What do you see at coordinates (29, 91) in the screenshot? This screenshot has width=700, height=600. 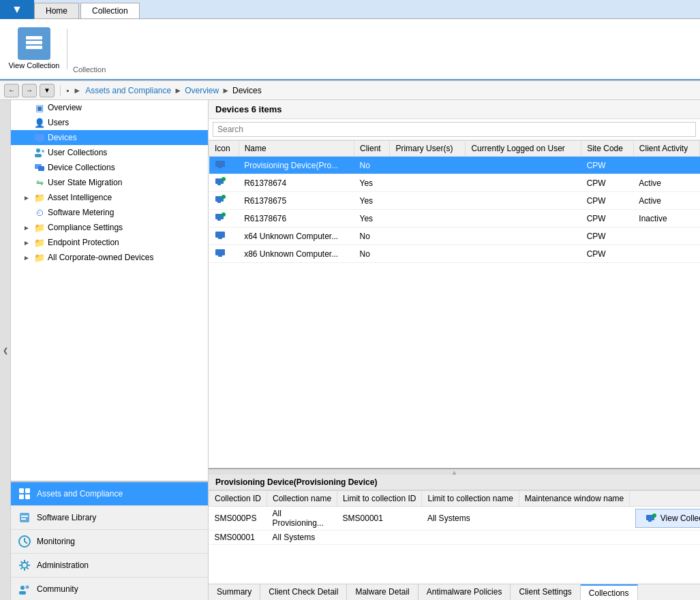 I see `forward-button: →` at bounding box center [29, 91].